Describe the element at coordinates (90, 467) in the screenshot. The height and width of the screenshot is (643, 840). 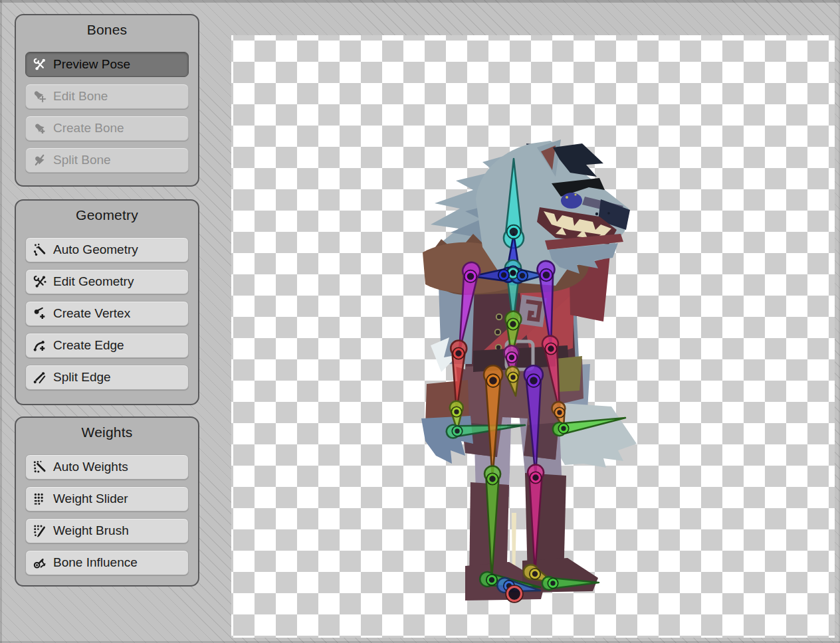
I see `auto-weights-label: Auto Weights` at that location.